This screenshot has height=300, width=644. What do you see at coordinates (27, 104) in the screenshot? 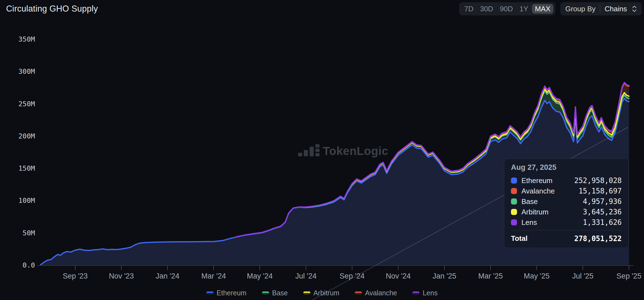
I see `y-axis-label: 250M` at bounding box center [27, 104].